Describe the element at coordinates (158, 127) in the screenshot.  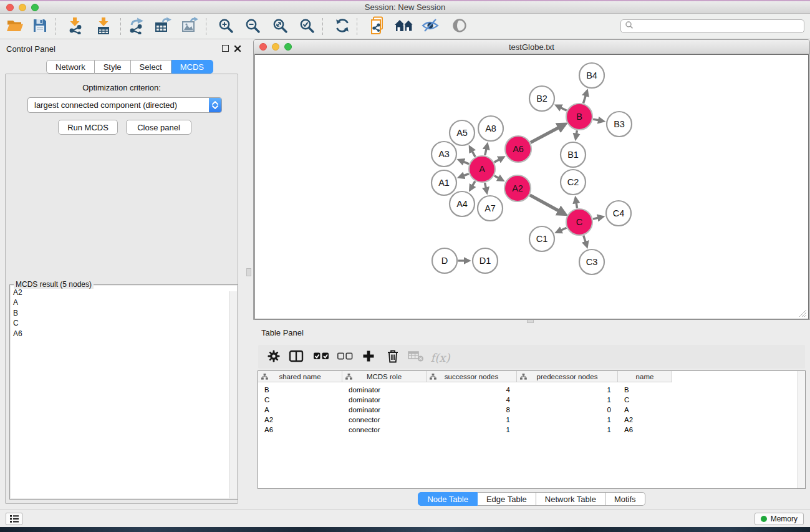
I see `close-panel-button: Close panel` at that location.